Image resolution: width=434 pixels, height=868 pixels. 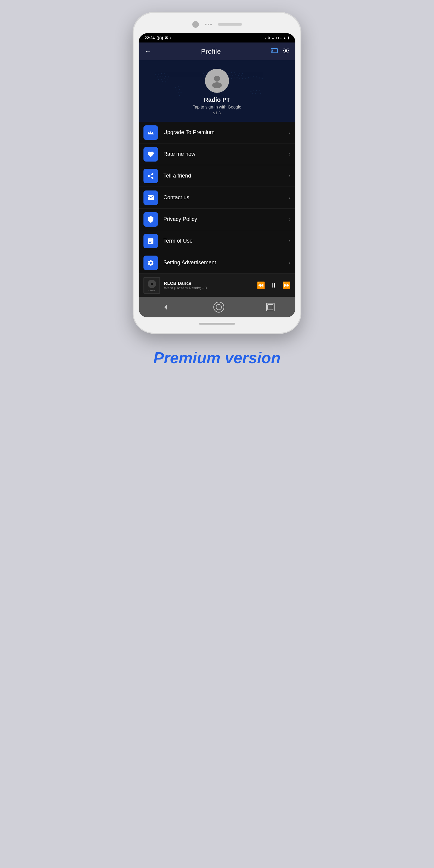 What do you see at coordinates (280, 51) in the screenshot?
I see `header-icons` at bounding box center [280, 51].